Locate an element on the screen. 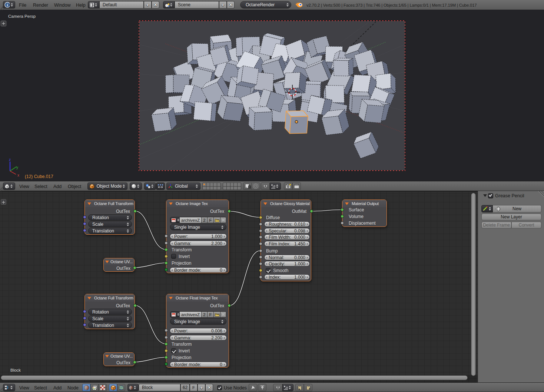 This screenshot has height=392, width=544. svg-text: y is located at coordinates (17, 167).